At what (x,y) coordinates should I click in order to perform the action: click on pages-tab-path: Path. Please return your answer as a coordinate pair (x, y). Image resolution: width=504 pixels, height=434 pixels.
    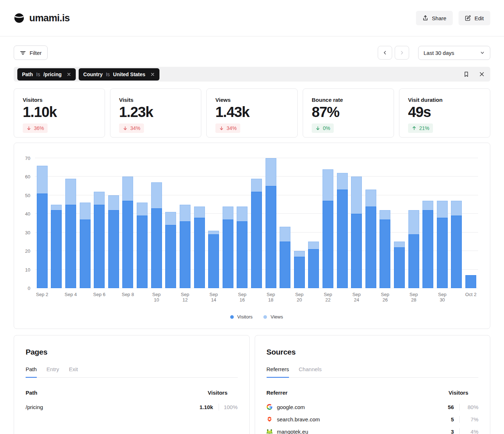
    Looking at the image, I should click on (31, 372).